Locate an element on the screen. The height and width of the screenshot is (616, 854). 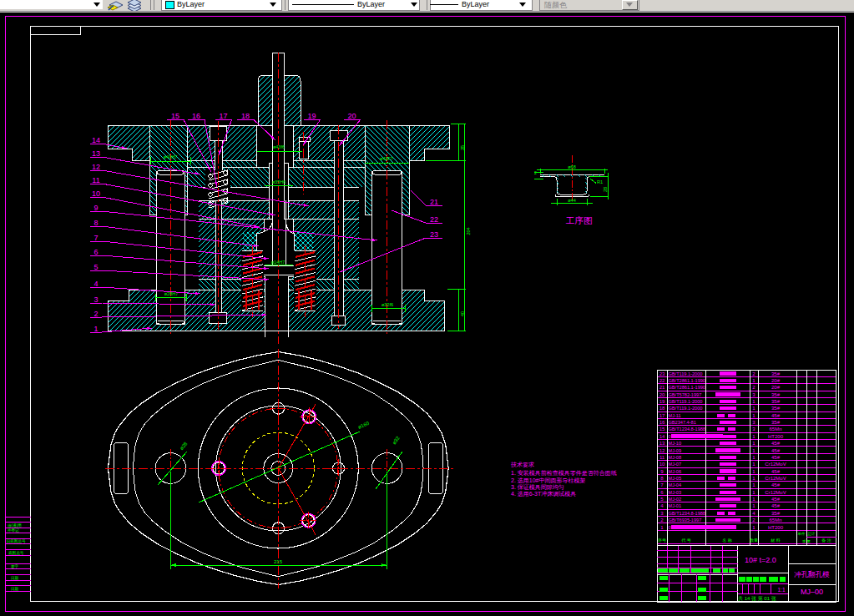
svg-text: MJ-06 is located at coordinates (675, 472).